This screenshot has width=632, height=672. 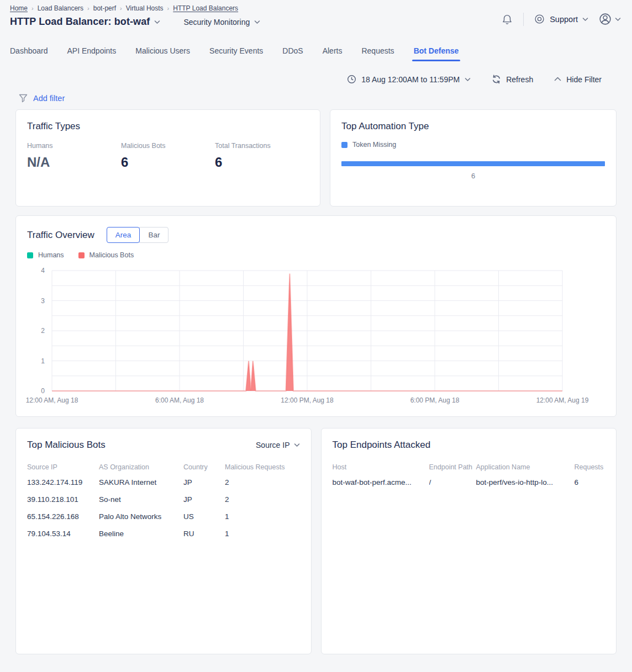 What do you see at coordinates (141, 483) in the screenshot?
I see `as-organization-link: SAKURA Internet` at bounding box center [141, 483].